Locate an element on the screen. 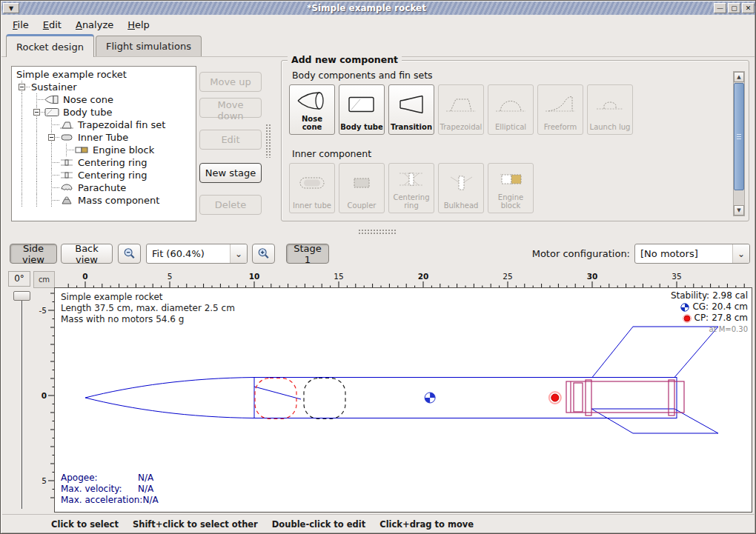 This screenshot has width=756, height=534. scrollbar-thumb is located at coordinates (739, 136).